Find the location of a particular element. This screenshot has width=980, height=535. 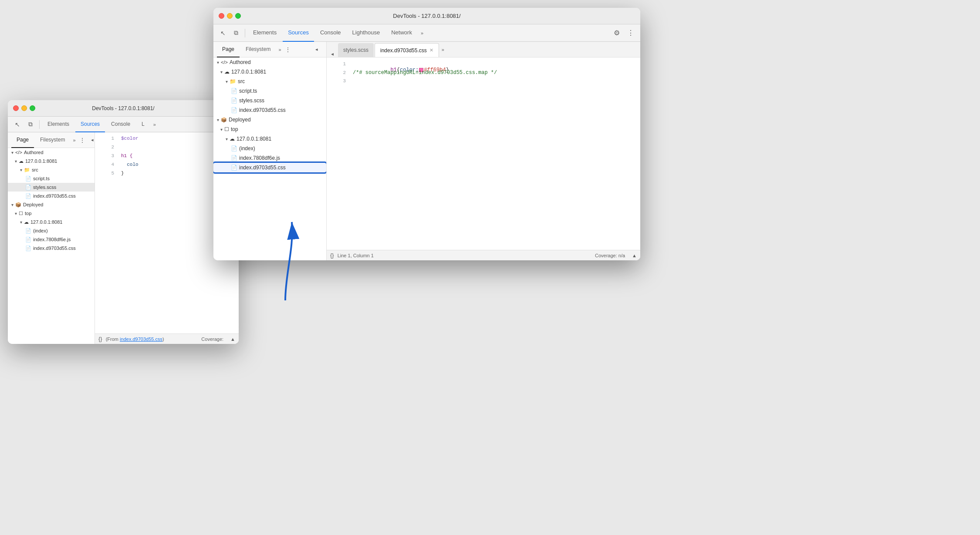

back-stylesscss-label: styles.scss is located at coordinates (44, 187).